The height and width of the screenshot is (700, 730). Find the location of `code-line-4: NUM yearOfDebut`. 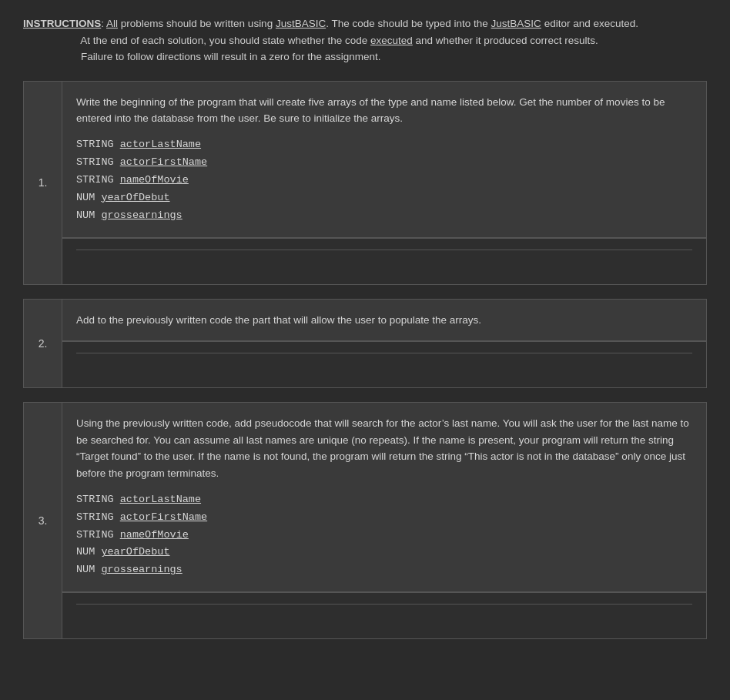

code-line-4: NUM yearOfDebut is located at coordinates (384, 199).